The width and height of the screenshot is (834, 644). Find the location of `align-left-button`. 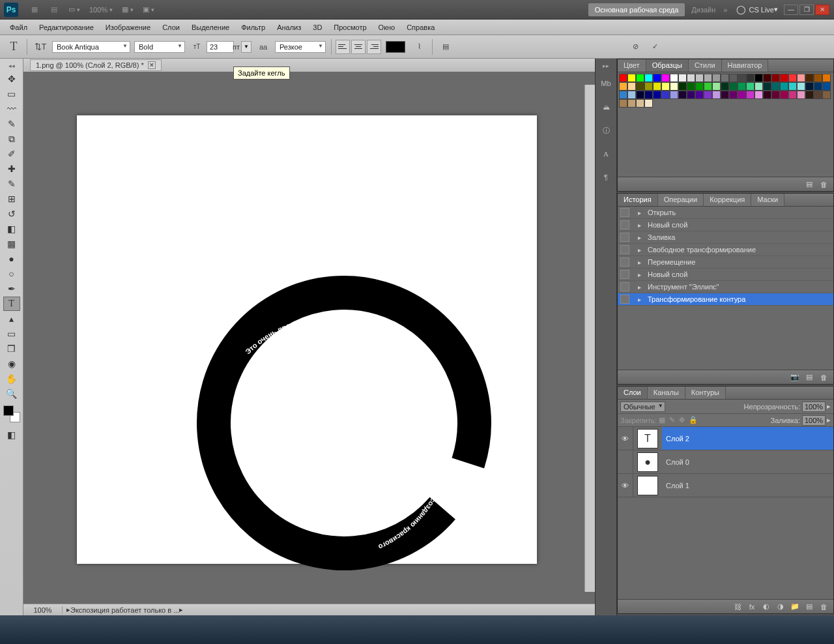

align-left-button is located at coordinates (343, 47).